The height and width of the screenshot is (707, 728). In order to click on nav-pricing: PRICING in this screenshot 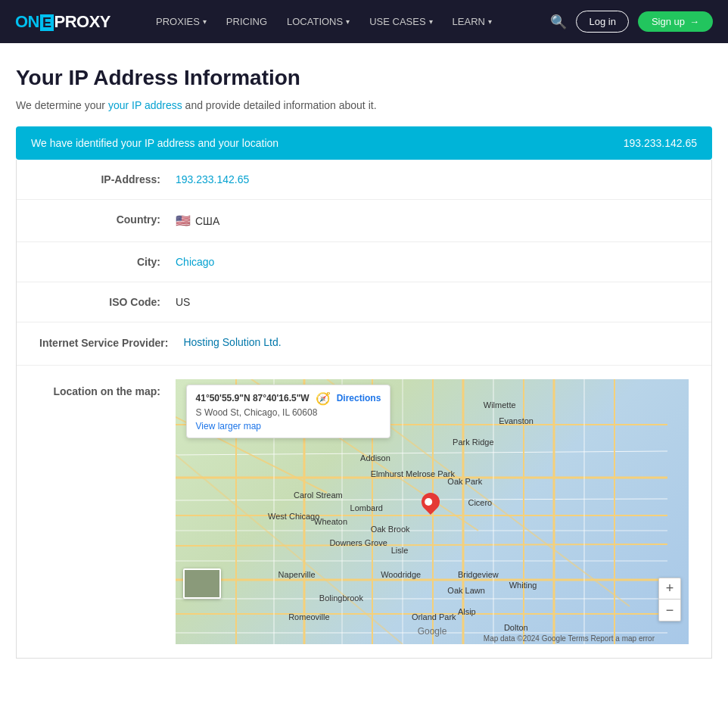, I will do `click(247, 21)`.